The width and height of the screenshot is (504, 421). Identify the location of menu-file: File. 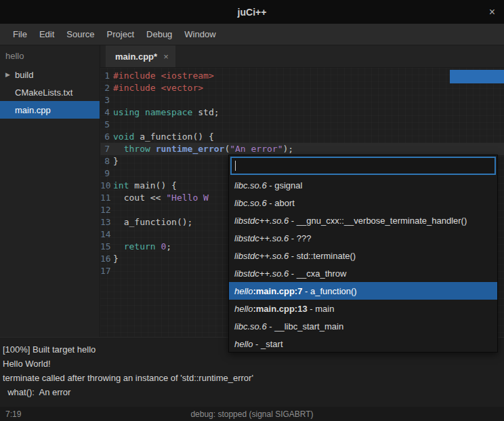
(20, 34).